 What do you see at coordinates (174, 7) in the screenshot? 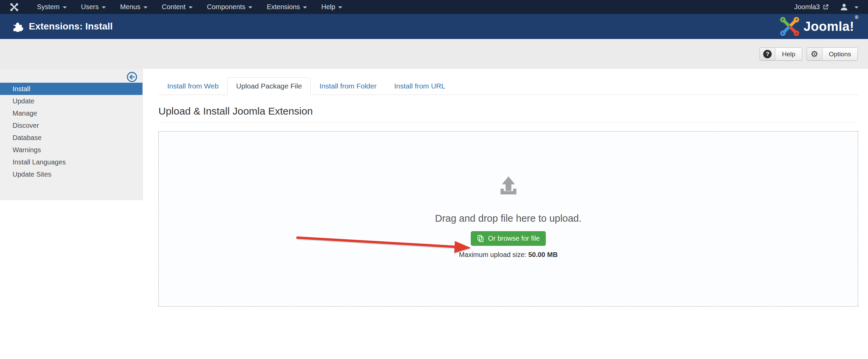
I see `menu-content-label: Content` at bounding box center [174, 7].